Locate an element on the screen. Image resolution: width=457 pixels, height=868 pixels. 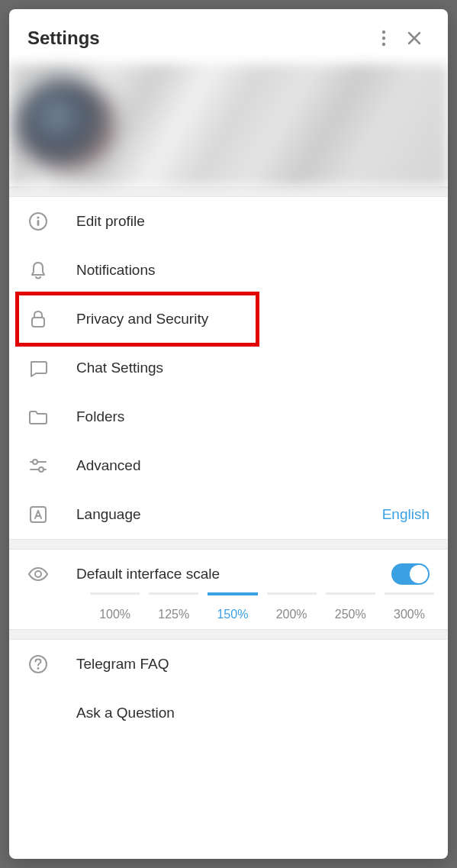
language-row: Language English is located at coordinates (229, 515).